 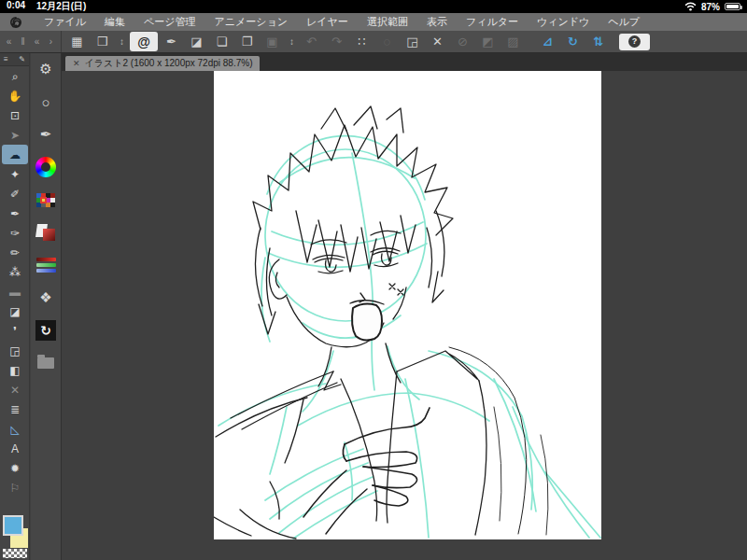 I want to click on fill-tool: ◲, so click(x=15, y=351).